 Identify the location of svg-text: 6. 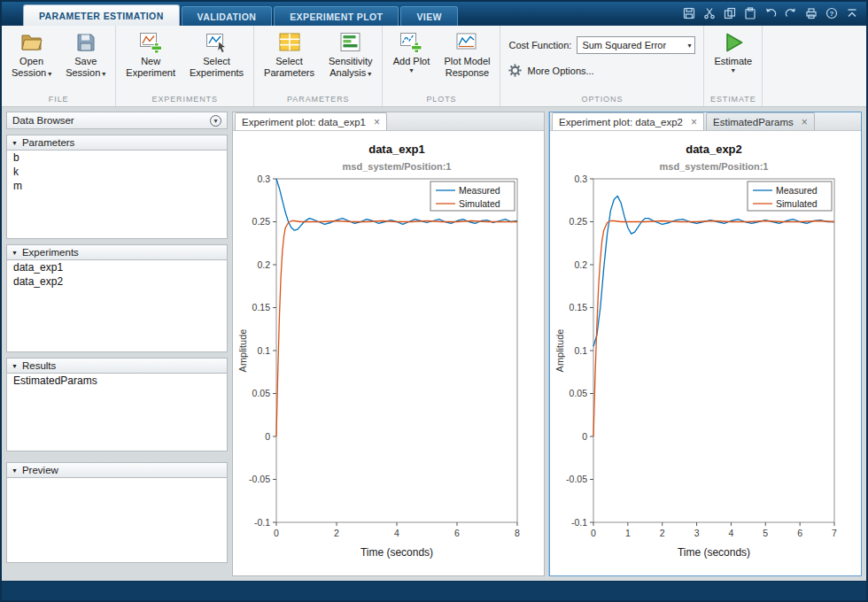
(800, 533).